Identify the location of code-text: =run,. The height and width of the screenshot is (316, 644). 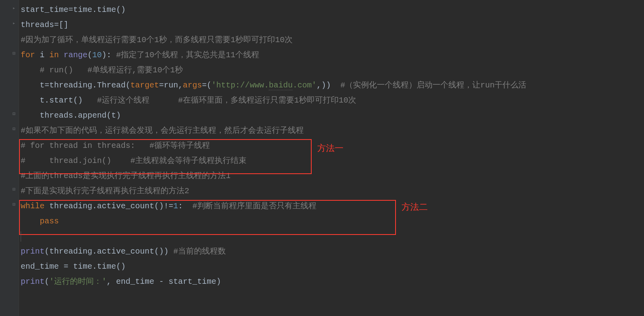
(171, 85).